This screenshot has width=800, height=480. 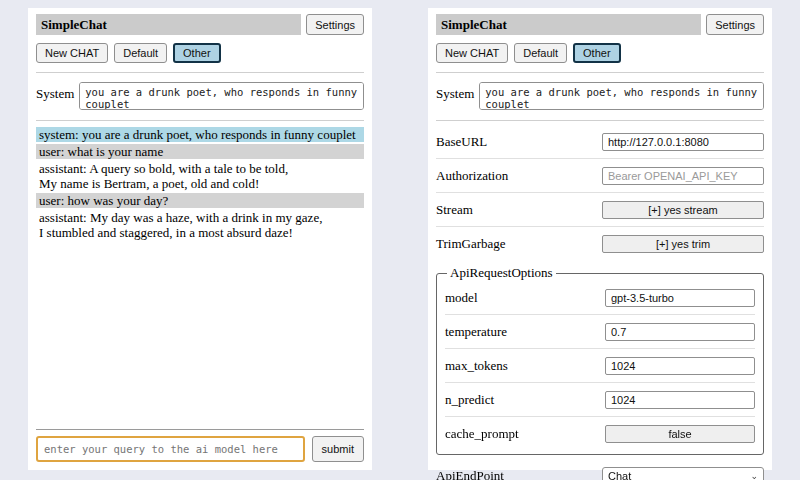 What do you see at coordinates (519, 474) in the screenshot?
I see `api-endpoint-label: ApiEndPoint` at bounding box center [519, 474].